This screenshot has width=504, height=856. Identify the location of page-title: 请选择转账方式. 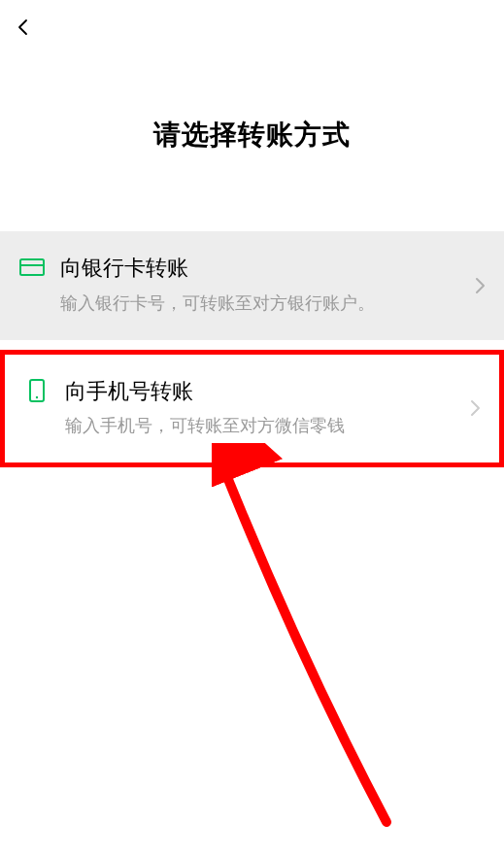
(252, 135).